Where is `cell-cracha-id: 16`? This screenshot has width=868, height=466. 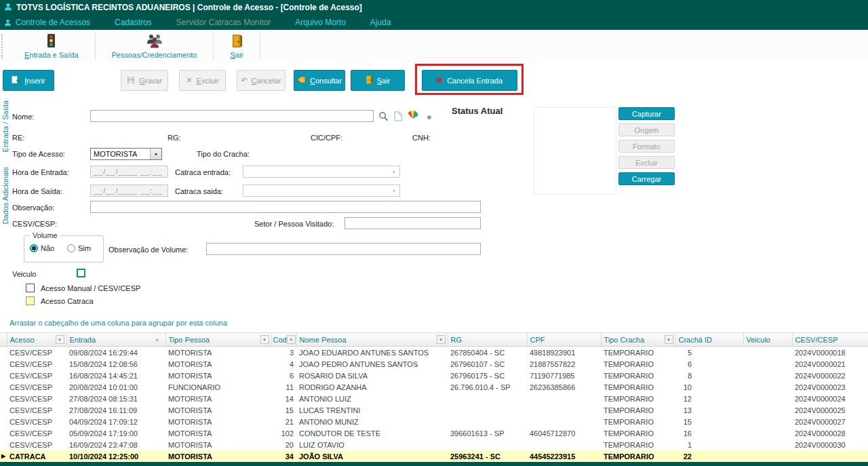
cell-cracha-id: 16 is located at coordinates (709, 433).